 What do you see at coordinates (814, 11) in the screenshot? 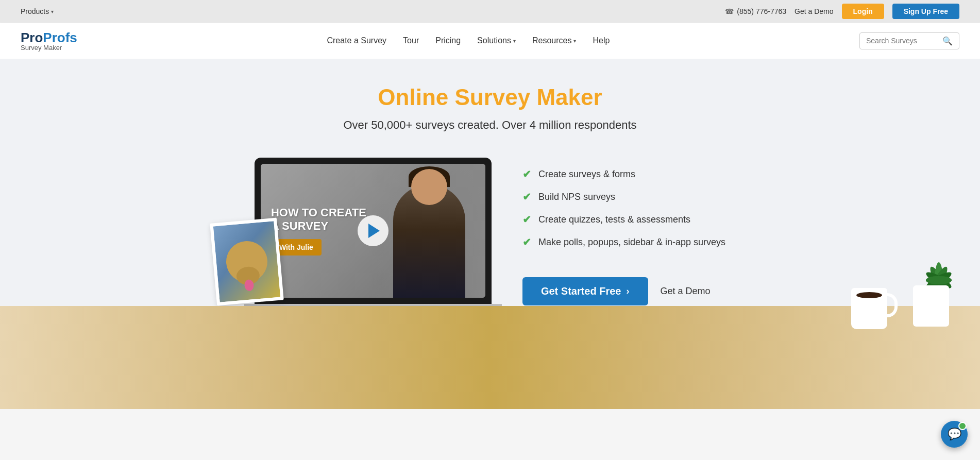
I see `get-demo-topbar-link: Get a Demo` at bounding box center [814, 11].